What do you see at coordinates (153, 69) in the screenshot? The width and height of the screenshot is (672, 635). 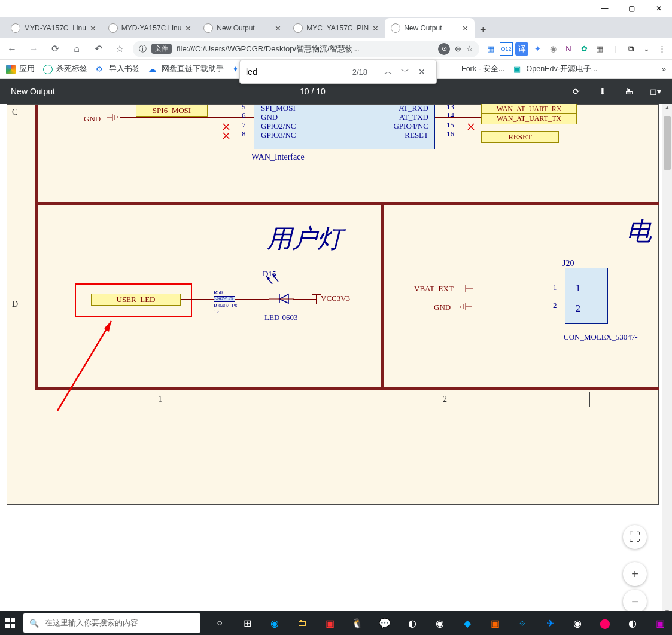 I see `cloud-icon: ☁` at bounding box center [153, 69].